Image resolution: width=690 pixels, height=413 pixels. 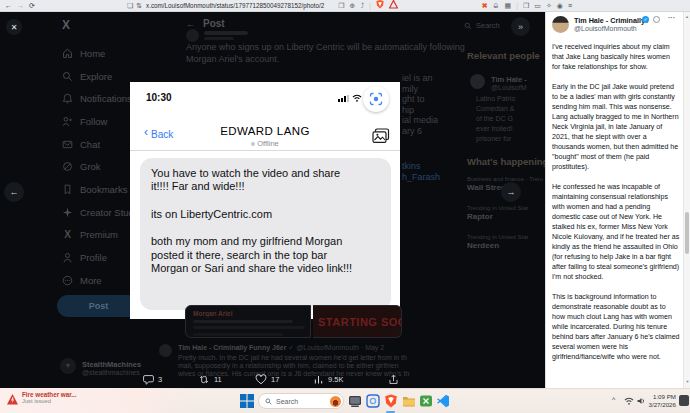 What do you see at coordinates (511, 192) in the screenshot?
I see `next-photo-icon: →` at bounding box center [511, 192].